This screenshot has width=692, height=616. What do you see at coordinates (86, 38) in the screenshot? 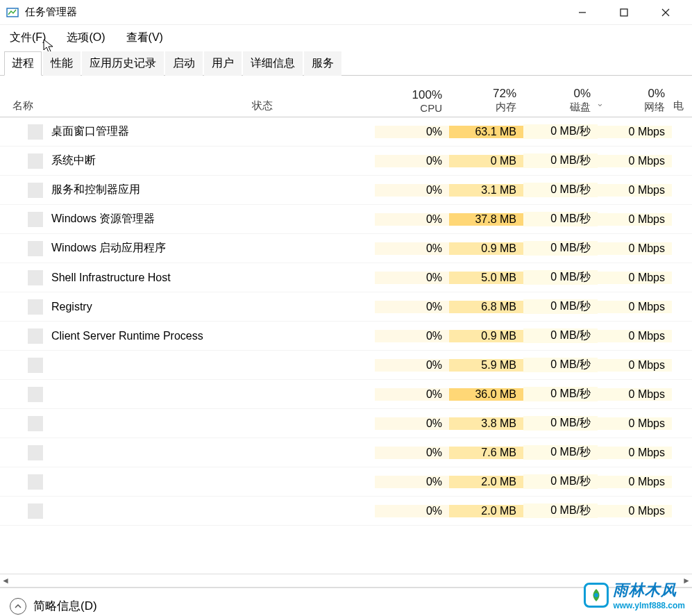
I see `menu-options: 选项(O)` at bounding box center [86, 38].